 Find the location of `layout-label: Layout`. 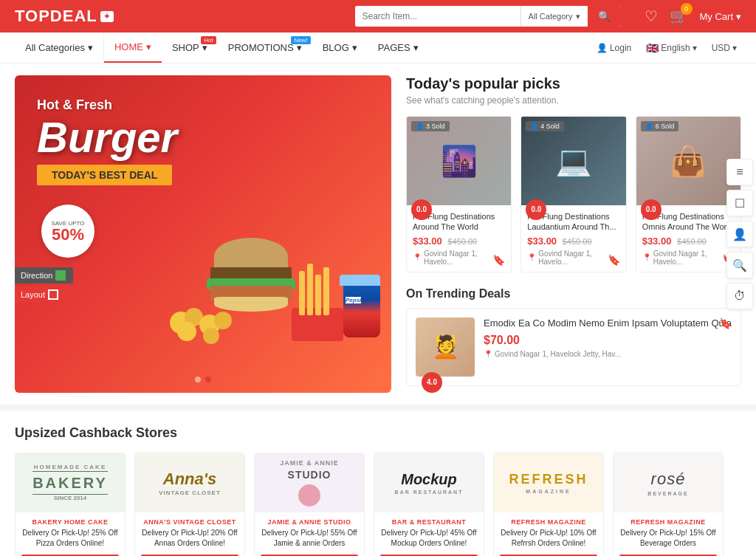

layout-label: Layout is located at coordinates (32, 295).